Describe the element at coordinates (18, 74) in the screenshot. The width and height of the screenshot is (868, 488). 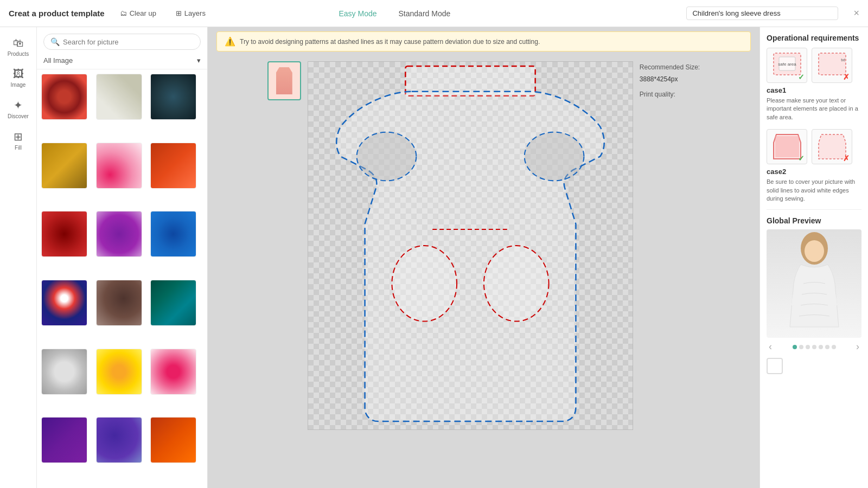
I see `image-icon: 🖼` at that location.